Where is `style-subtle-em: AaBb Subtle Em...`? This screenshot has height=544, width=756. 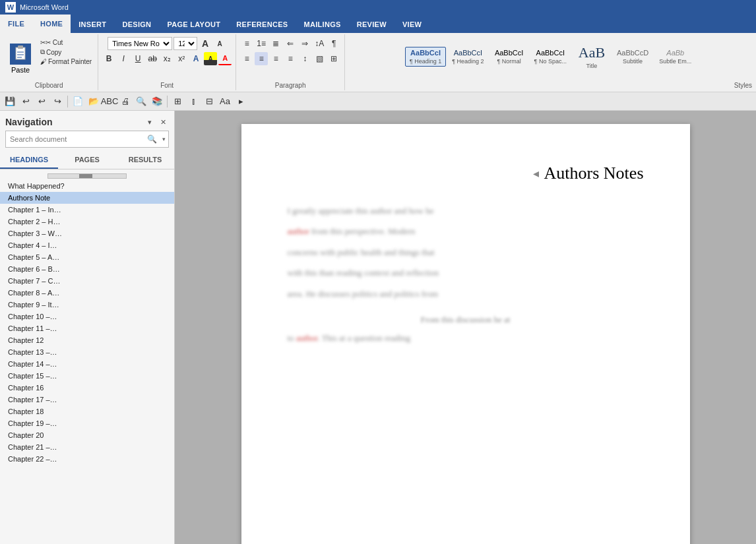 style-subtle-em: AaBb Subtle Em... is located at coordinates (676, 57).